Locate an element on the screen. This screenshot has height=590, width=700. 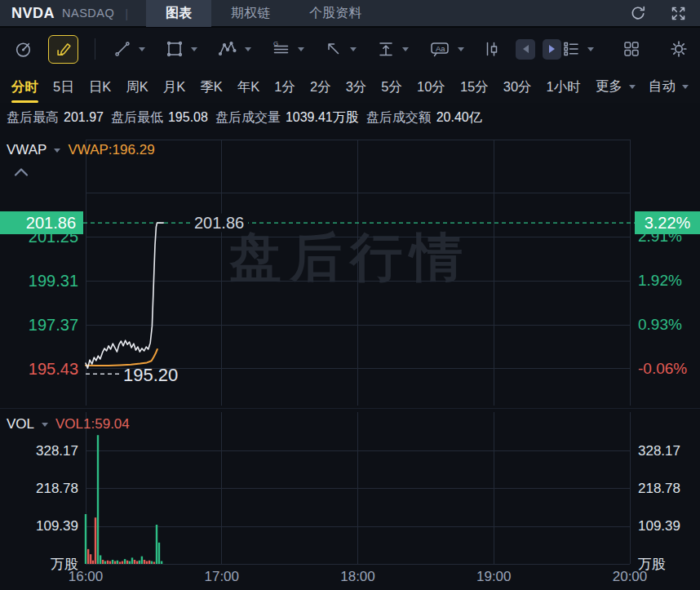
wave-icon is located at coordinates (234, 49).